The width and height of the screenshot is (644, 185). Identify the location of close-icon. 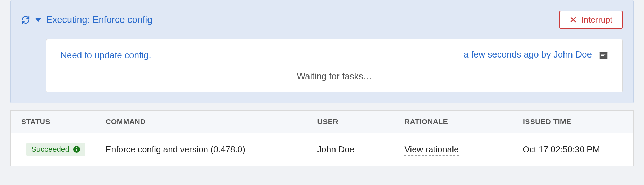
(573, 20).